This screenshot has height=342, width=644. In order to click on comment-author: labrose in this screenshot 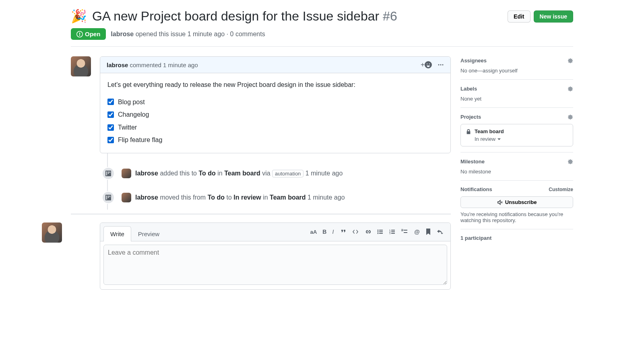, I will do `click(118, 65)`.